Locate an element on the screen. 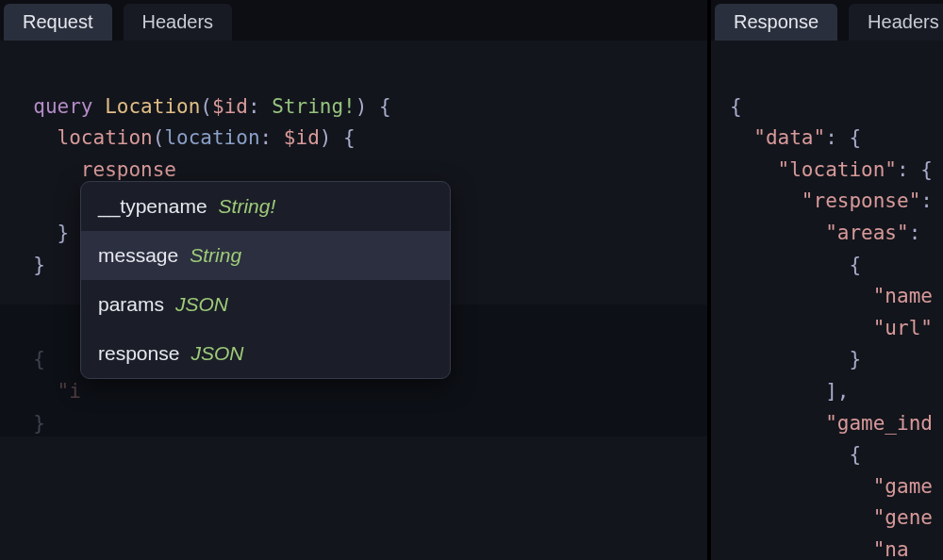  json-key-game: "game is located at coordinates (903, 486).